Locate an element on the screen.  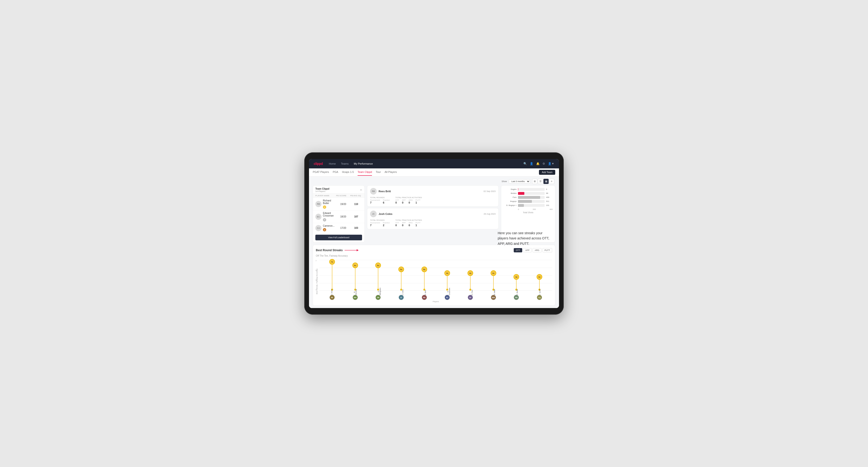
add-team-button: Add Team is located at coordinates (547, 173).